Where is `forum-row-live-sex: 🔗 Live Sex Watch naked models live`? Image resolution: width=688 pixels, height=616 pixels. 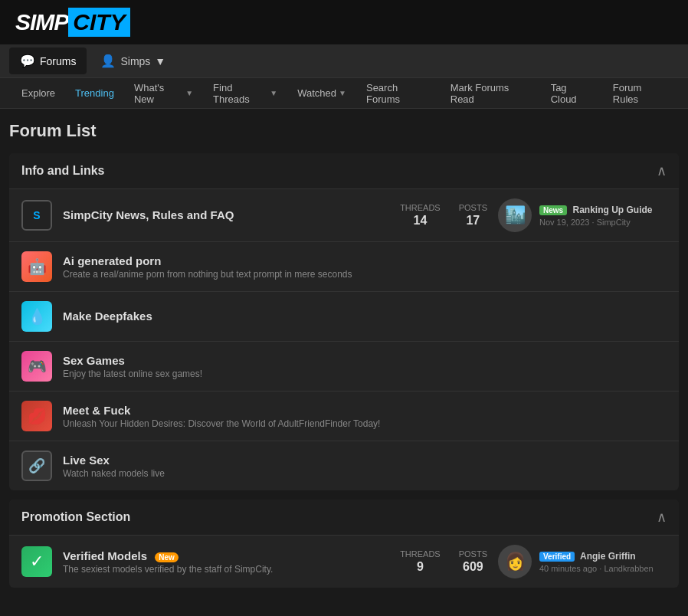
forum-row-live-sex: 🔗 Live Sex Watch naked models live is located at coordinates (344, 466).